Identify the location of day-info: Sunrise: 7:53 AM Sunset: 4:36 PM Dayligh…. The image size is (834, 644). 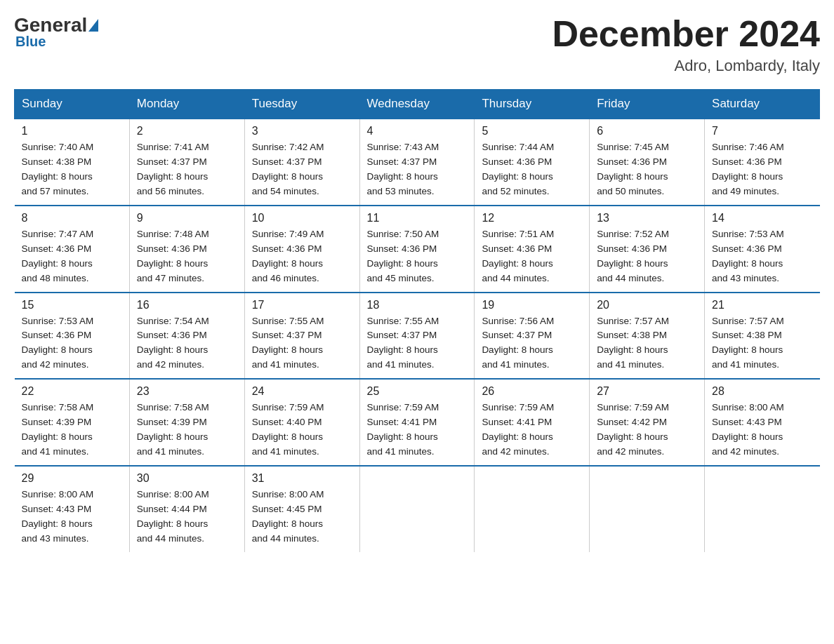
(72, 344).